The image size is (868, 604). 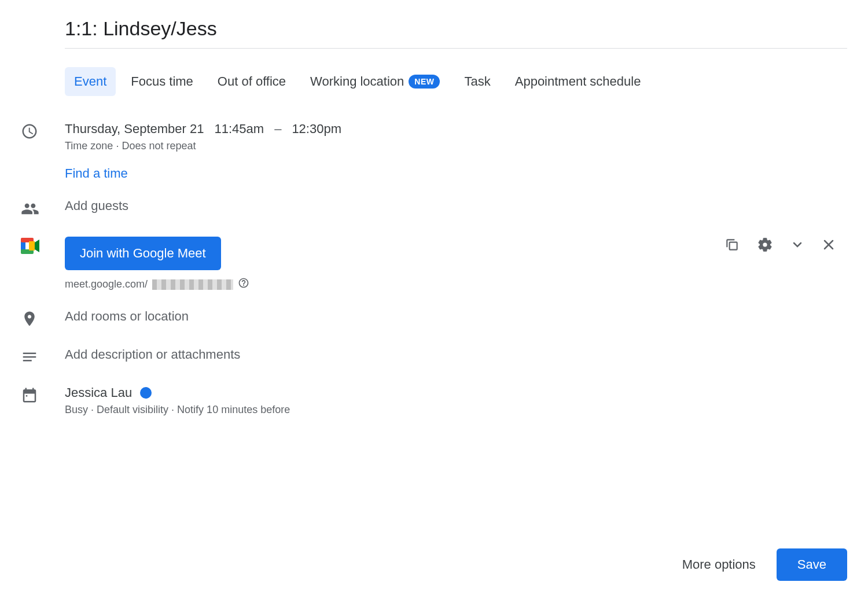 What do you see at coordinates (30, 320) in the screenshot?
I see `location-icon` at bounding box center [30, 320].